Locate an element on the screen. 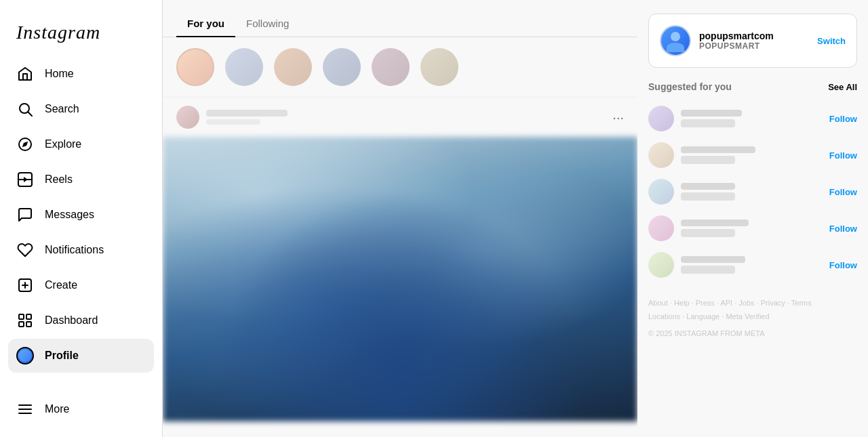  post-options-button: ··· is located at coordinates (618, 118).